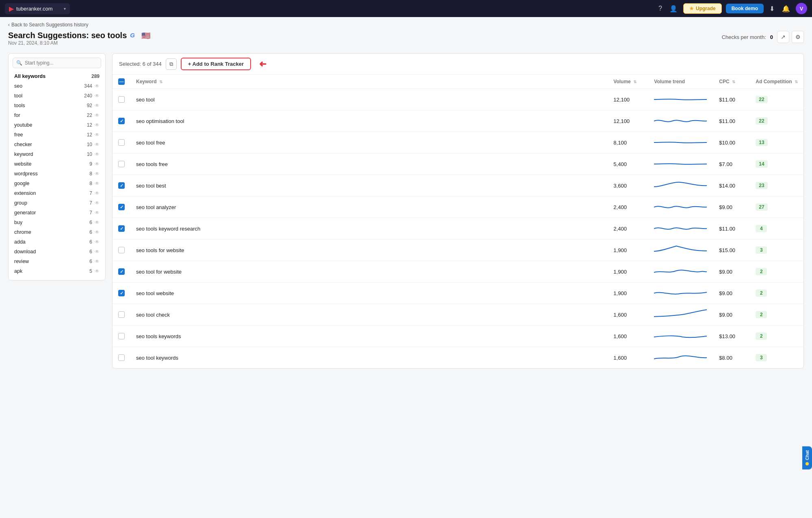 This screenshot has height=518, width=812. I want to click on sidebar-item-review: review 6 👁, so click(57, 261).